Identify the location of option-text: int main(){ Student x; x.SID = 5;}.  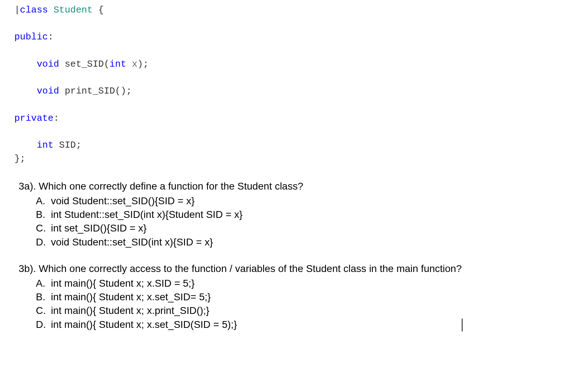
(312, 283).